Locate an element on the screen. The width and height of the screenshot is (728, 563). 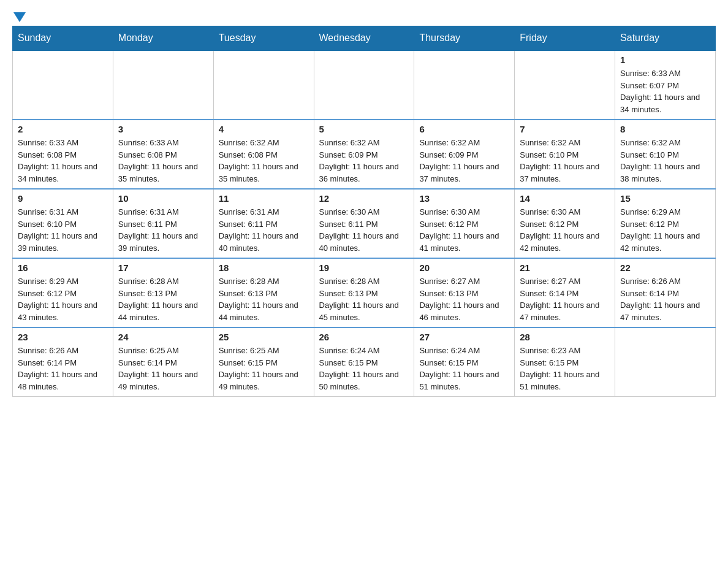
header-tuesday: Tuesday is located at coordinates (264, 39).